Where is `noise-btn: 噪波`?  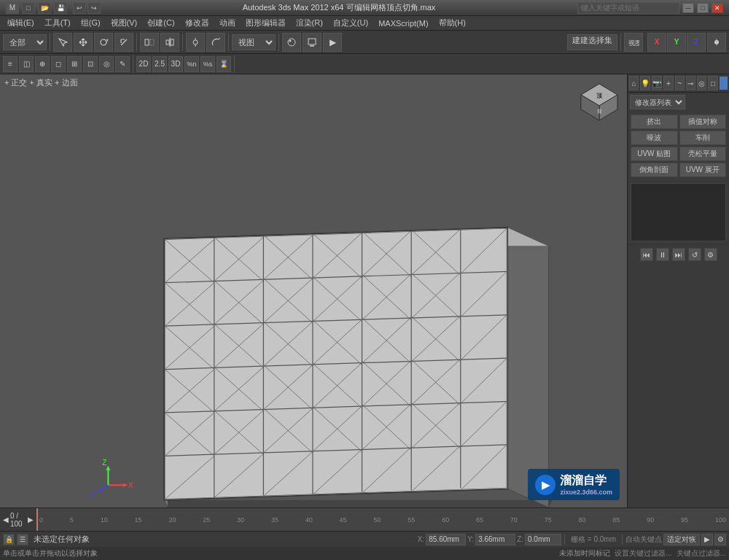
noise-btn: 噪波 is located at coordinates (655, 138).